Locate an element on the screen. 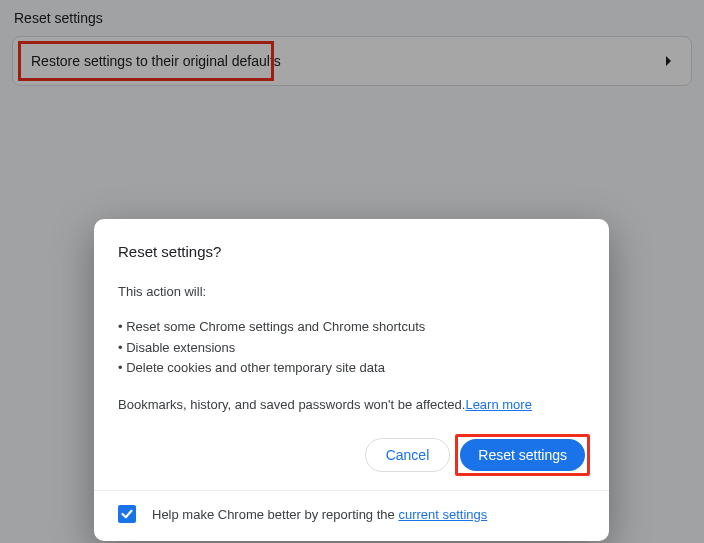 This screenshot has width=704, height=543. dialog-bullets: • Reset some Chrome settings and Chrome … is located at coordinates (352, 348).